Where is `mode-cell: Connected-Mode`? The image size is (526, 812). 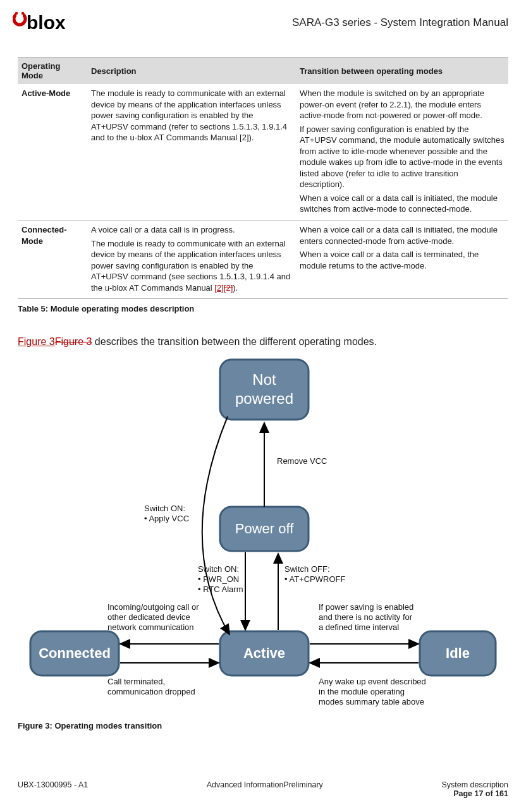
mode-cell: Connected-Mode is located at coordinates (52, 260).